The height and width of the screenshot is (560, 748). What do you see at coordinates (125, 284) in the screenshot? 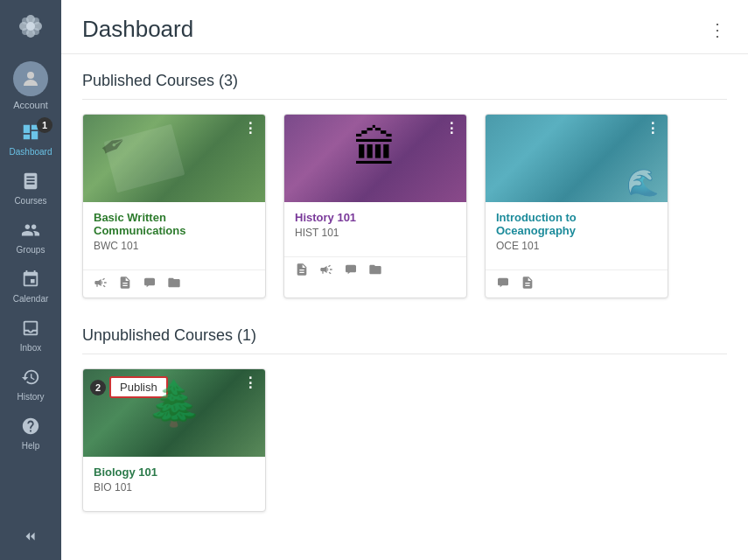
I see `assignment-icon-bwc101` at bounding box center [125, 284].